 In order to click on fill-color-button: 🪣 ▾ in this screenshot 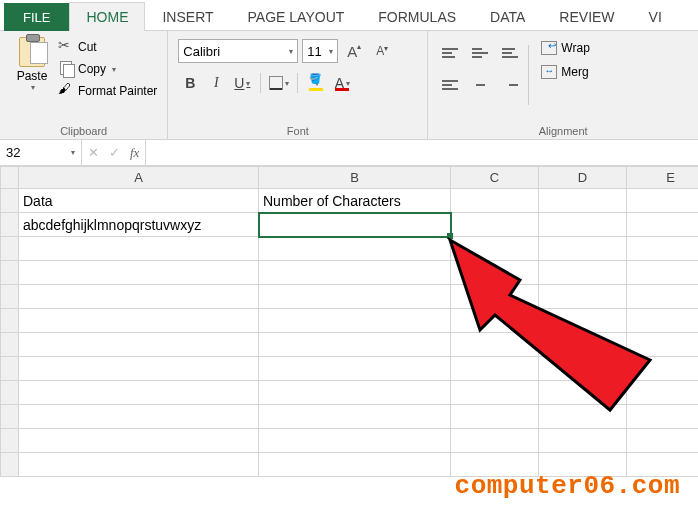, I will do `click(316, 83)`.